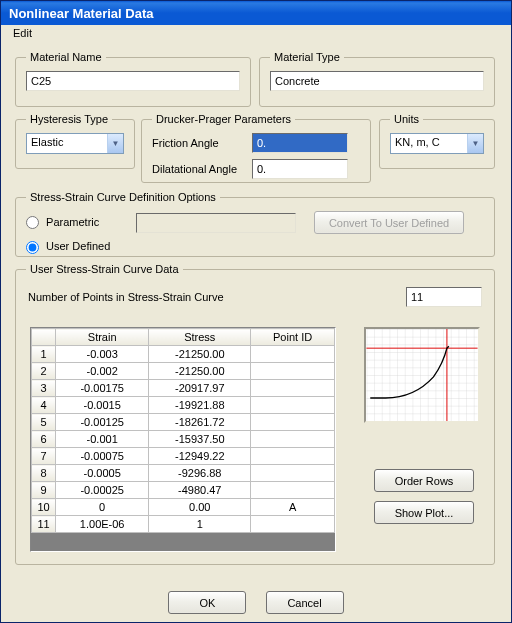 The width and height of the screenshot is (512, 623). What do you see at coordinates (200, 388) in the screenshot?
I see `cell-stress: -20917.97` at bounding box center [200, 388].